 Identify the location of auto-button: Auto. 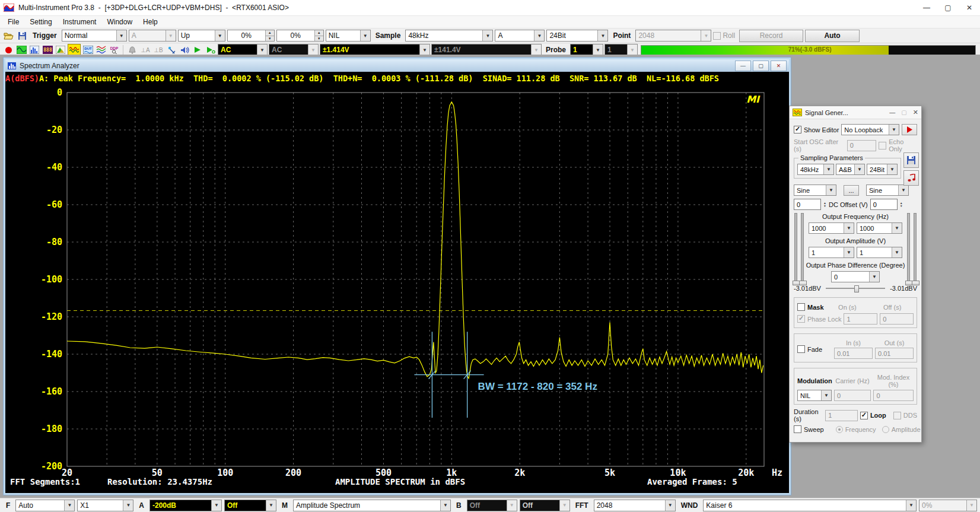
(832, 36).